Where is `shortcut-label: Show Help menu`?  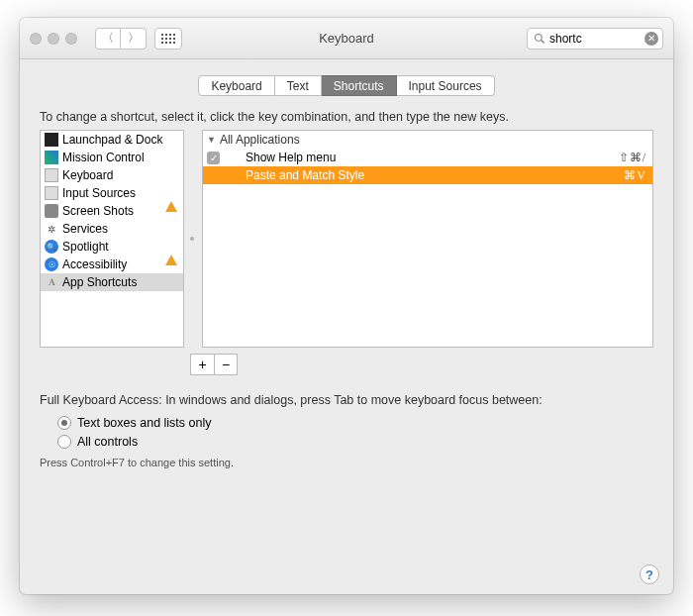
shortcut-label: Show Help menu is located at coordinates (291, 157).